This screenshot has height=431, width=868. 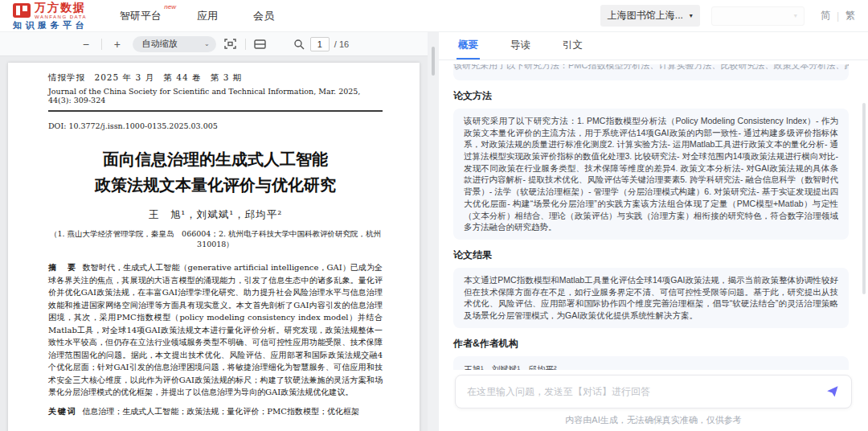 I want to click on page-number-input, so click(x=320, y=44).